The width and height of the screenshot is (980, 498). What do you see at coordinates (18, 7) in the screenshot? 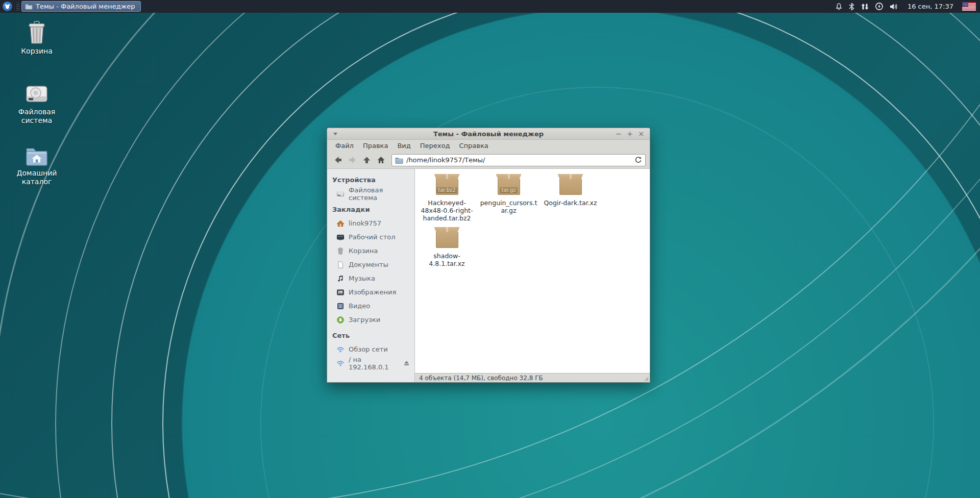
I see `panel-handle` at bounding box center [18, 7].